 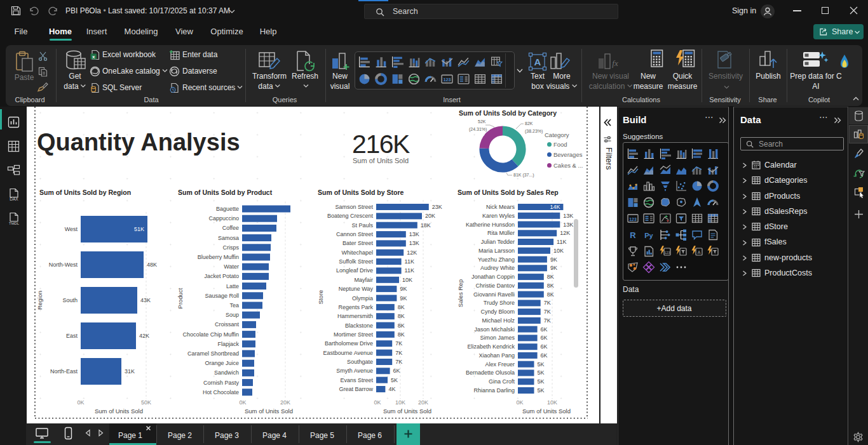 I want to click on svg-text: R, so click(x=633, y=235).